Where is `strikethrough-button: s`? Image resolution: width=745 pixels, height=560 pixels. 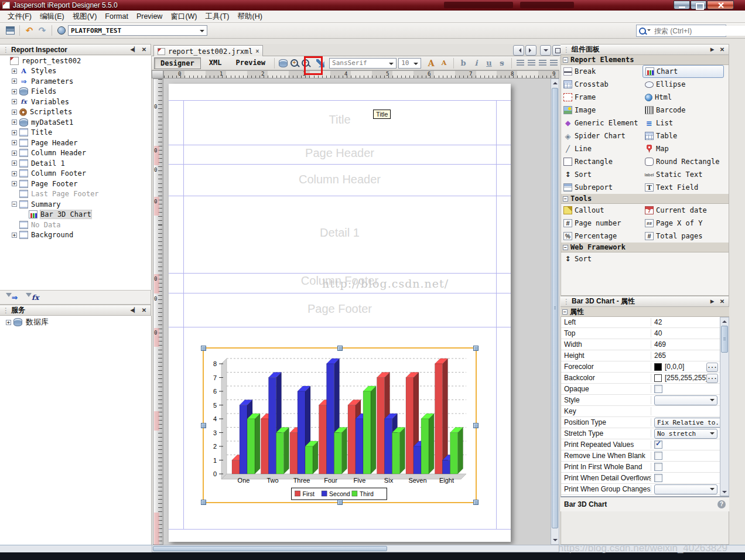 strikethrough-button: s is located at coordinates (502, 63).